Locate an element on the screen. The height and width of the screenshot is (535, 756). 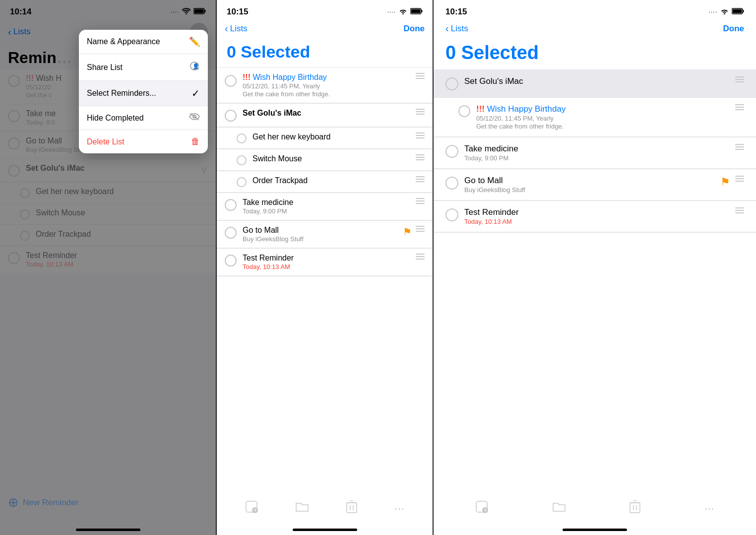
back-button-middle: ‹ Lists is located at coordinates (236, 29).